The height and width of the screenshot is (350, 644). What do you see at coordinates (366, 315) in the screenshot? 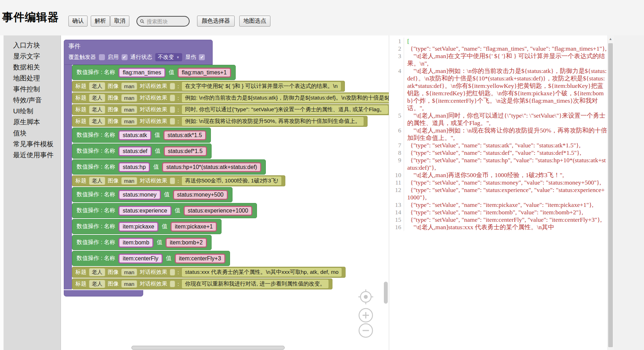
I see `zoom-in-button` at bounding box center [366, 315].